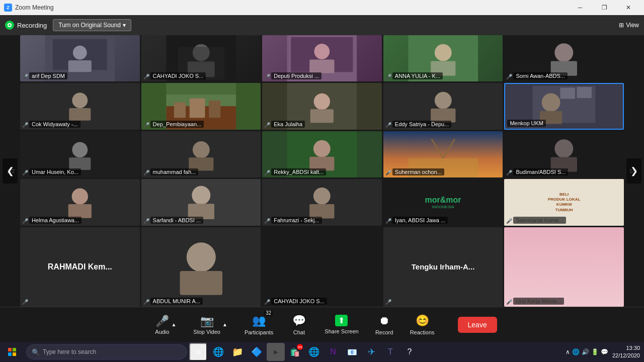 The width and height of the screenshot is (644, 362). Describe the element at coordinates (295, 352) in the screenshot. I see `taskbar-app-store: 🛍️ 99` at that location.